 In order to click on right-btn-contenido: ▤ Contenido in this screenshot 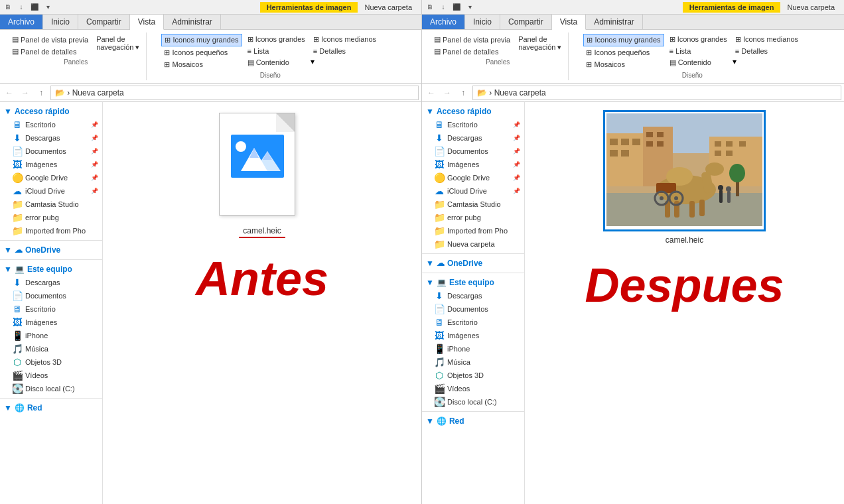, I will do `click(698, 62)`.